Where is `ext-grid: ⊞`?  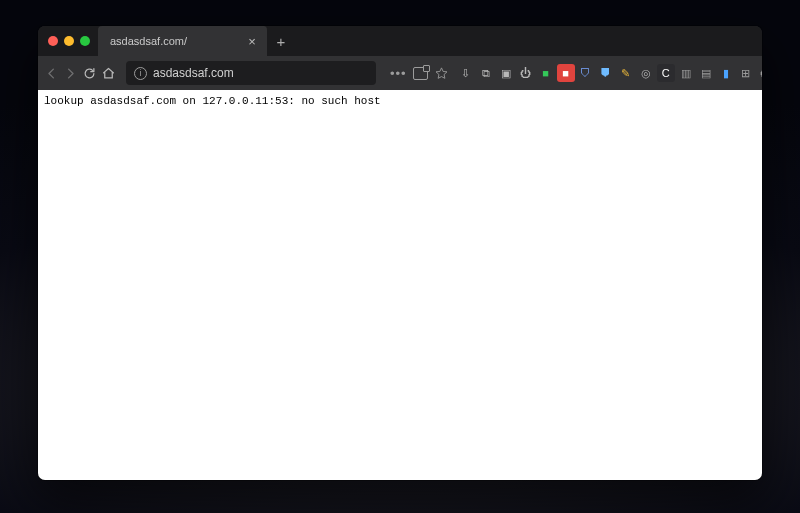 ext-grid: ⊞ is located at coordinates (746, 73).